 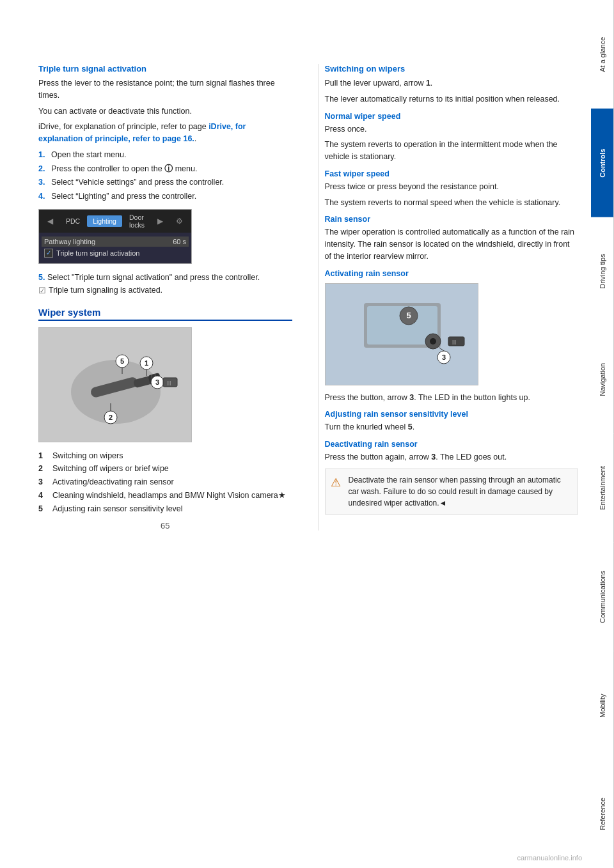 What do you see at coordinates (49, 253) in the screenshot?
I see `idrive-checkbox: ✓` at bounding box center [49, 253].